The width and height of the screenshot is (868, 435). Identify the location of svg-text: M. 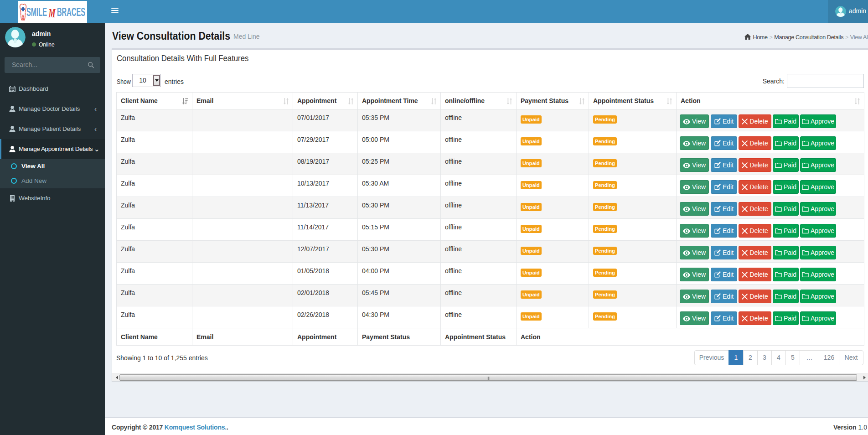
(52, 13).